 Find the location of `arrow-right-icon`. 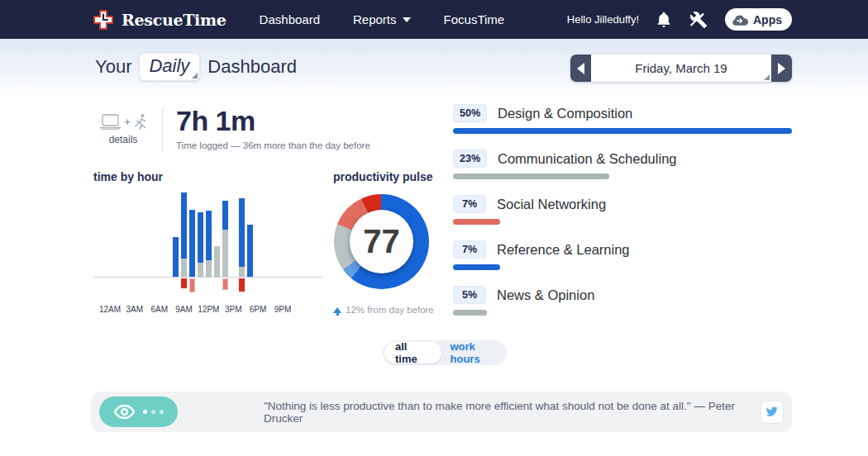

arrow-right-icon is located at coordinates (782, 69).